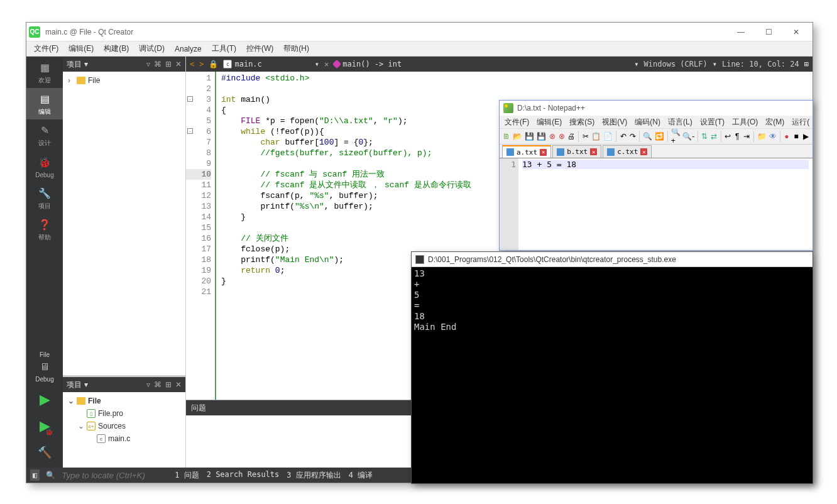 The image size is (837, 504). I want to click on copy-icon: 📋, so click(596, 136).